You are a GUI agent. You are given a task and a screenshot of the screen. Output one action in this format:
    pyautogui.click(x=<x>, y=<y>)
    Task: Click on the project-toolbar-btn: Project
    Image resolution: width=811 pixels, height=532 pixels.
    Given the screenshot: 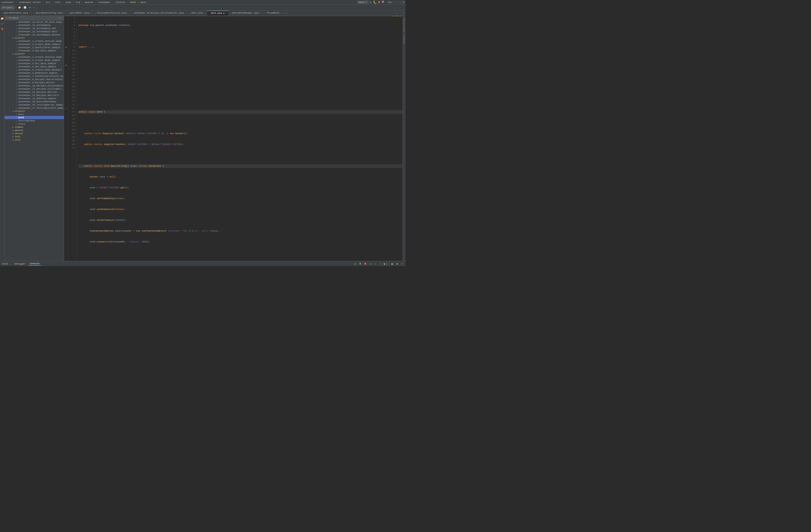 What is the action you would take?
    pyautogui.click(x=7, y=7)
    